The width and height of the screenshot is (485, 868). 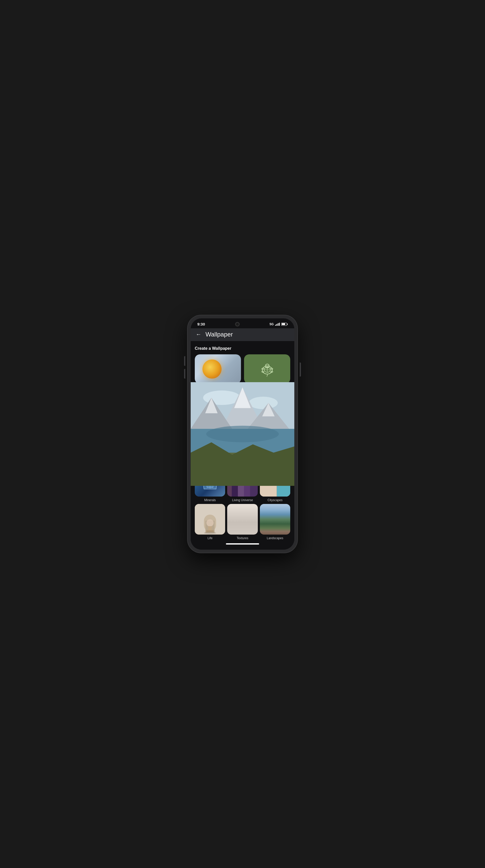 What do you see at coordinates (185, 374) in the screenshot?
I see `volume-down-button` at bounding box center [185, 374].